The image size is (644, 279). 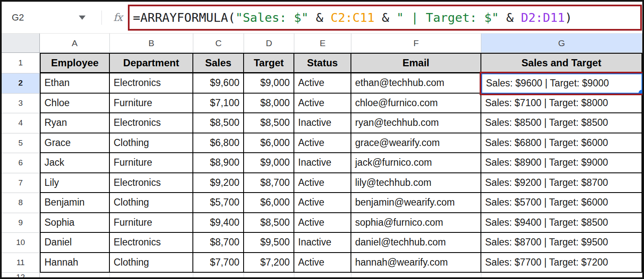 What do you see at coordinates (21, 123) in the screenshot?
I see `row-header: 4` at bounding box center [21, 123].